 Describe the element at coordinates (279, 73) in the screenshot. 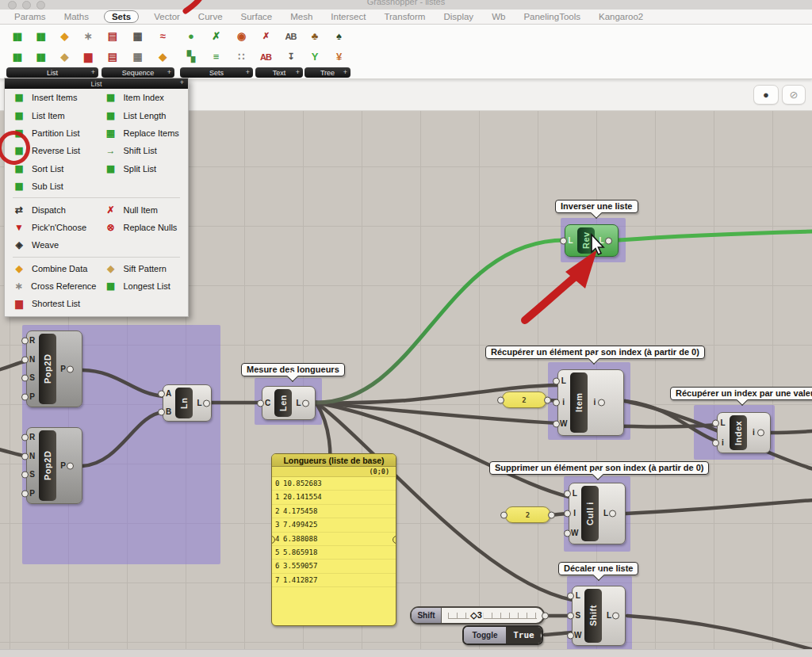

I see `toolbar-tab-text: Text+` at that location.